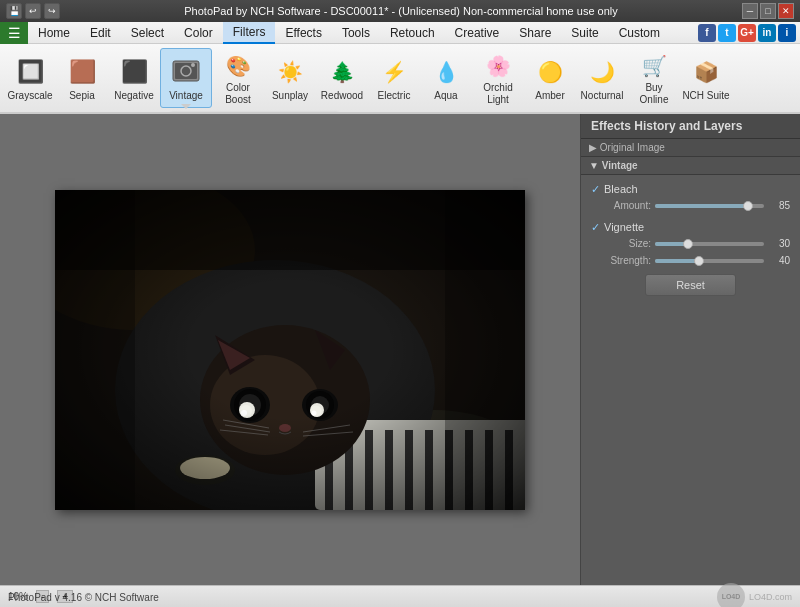  I want to click on negative-label: Negative, so click(134, 96).